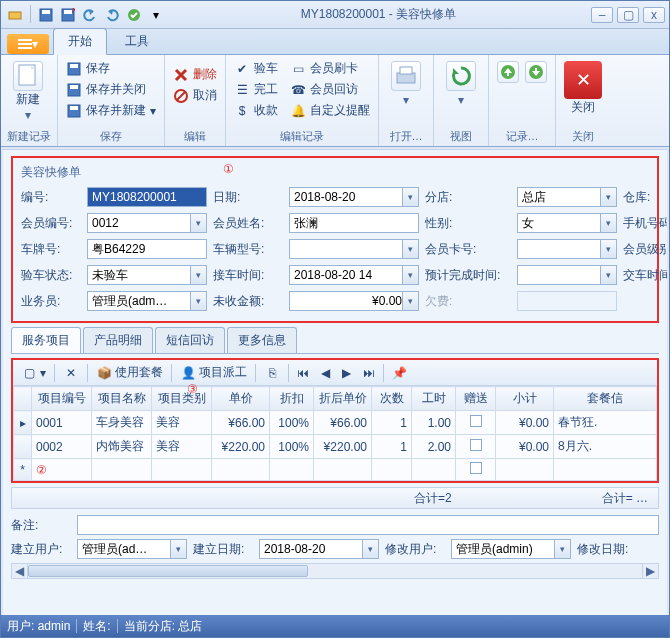 The width and height of the screenshot is (670, 638). Describe the element at coordinates (198, 275) in the screenshot. I see `checkstate-dropdown: ▾` at that location.